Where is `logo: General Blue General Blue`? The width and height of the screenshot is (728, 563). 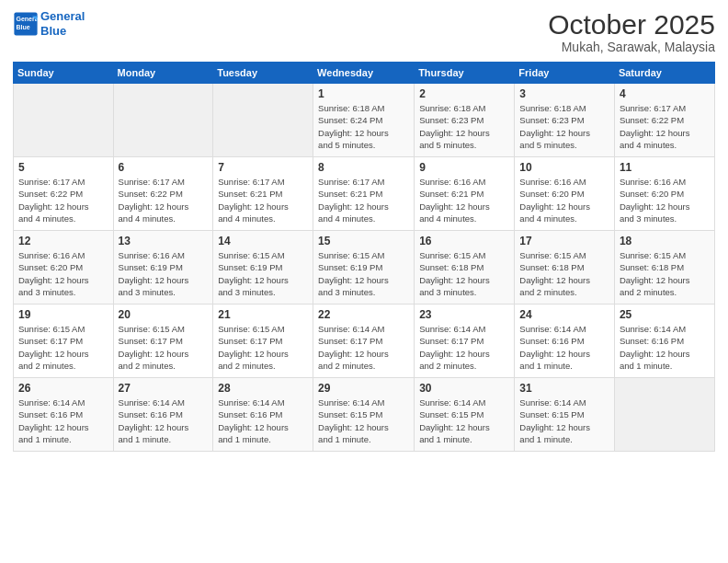
logo: General Blue General Blue is located at coordinates (49, 24).